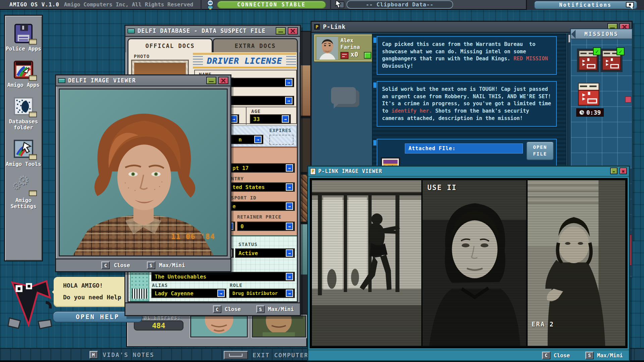 This screenshot has width=644, height=362. What do you see at coordinates (23, 34) in the screenshot?
I see `floppy-disk-icon` at bounding box center [23, 34].